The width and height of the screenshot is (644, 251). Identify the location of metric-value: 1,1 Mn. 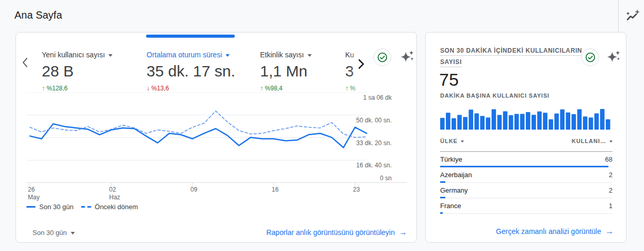
(286, 71).